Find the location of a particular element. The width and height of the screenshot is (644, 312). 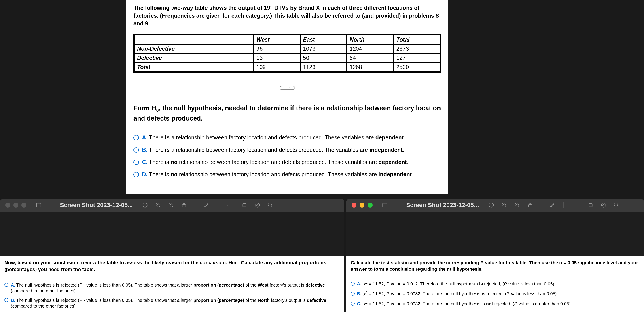

option-b: B.There is a relationship between factor… is located at coordinates (288, 150).